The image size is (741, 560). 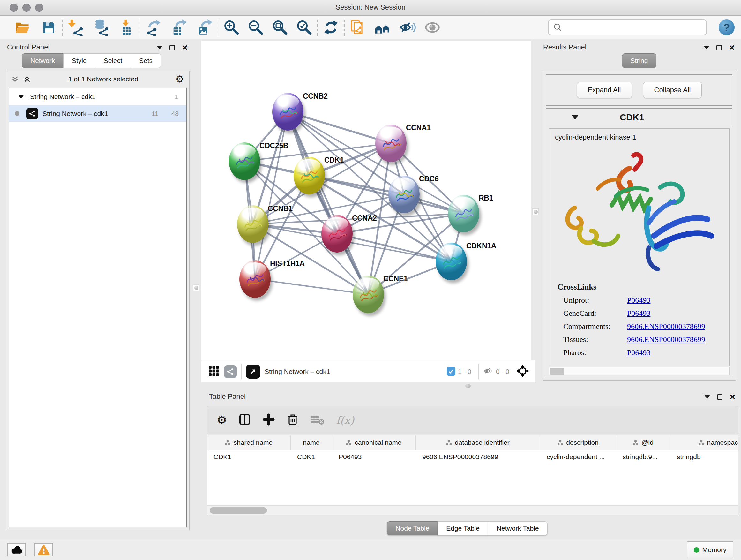 What do you see at coordinates (98, 113) in the screenshot?
I see `network-row: String Network – cdk1 11 48` at bounding box center [98, 113].